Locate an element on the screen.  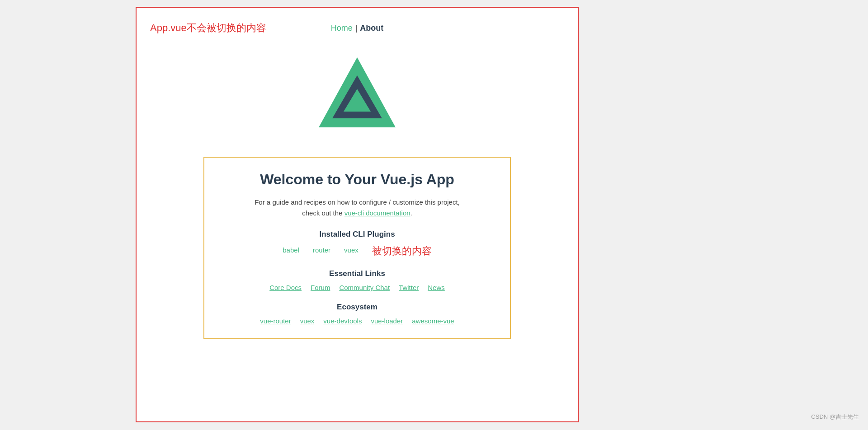
ecosystem-title: Ecosystem is located at coordinates (357, 307).